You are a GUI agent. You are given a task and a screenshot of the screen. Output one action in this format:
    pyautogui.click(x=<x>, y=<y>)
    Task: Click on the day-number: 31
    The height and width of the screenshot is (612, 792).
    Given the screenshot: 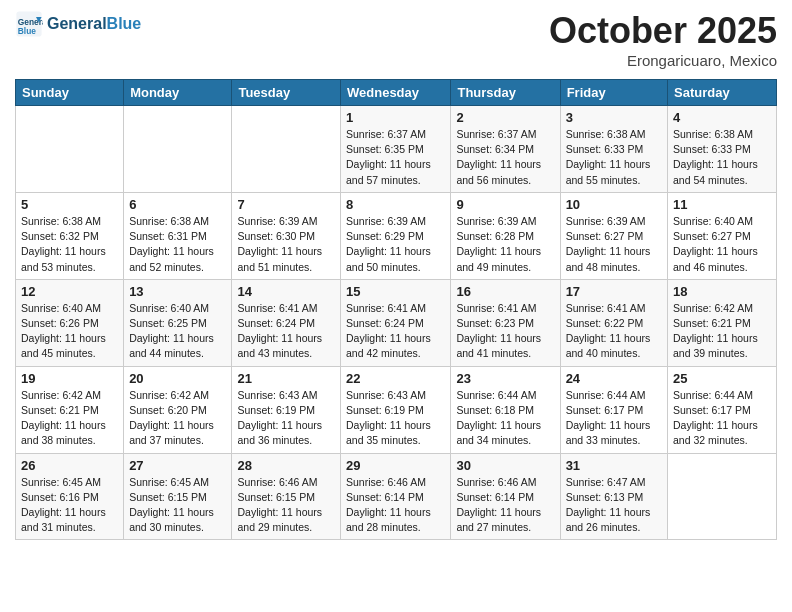 What is the action you would take?
    pyautogui.click(x=614, y=466)
    